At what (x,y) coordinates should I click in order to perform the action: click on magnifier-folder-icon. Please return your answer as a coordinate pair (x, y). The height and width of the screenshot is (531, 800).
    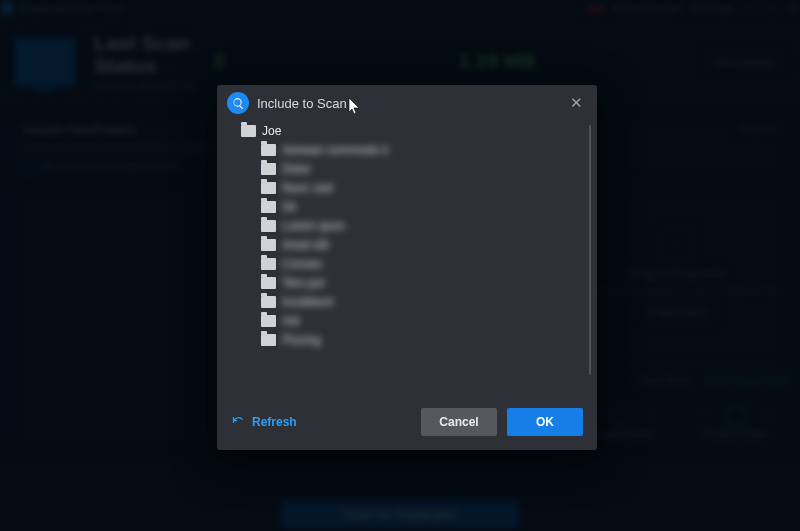
    Looking at the image, I should click on (238, 104).